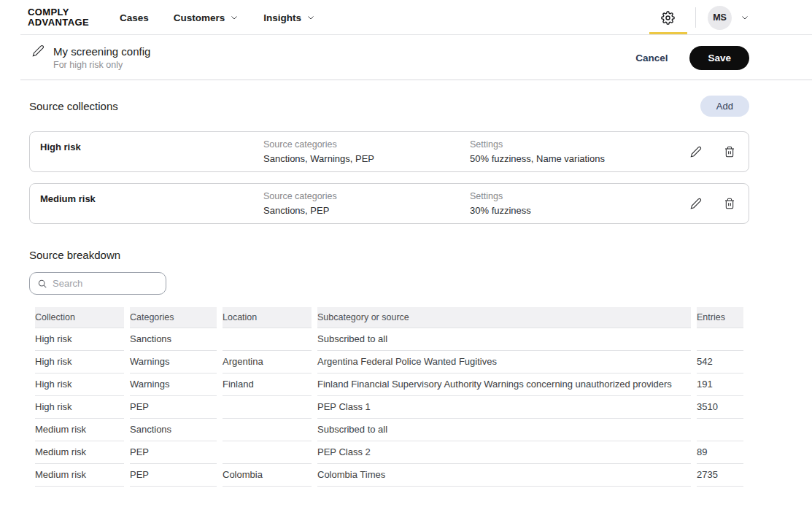  I want to click on edit-pencil-icon, so click(38, 51).